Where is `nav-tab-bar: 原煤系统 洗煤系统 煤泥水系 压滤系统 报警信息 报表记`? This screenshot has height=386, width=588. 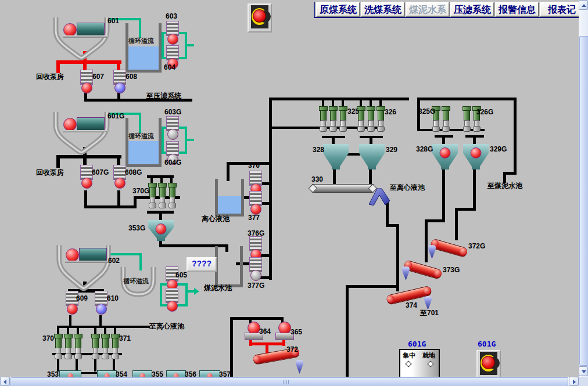 nav-tab-bar: 原煤系统 洗煤系统 煤泥水系 压滤系统 报警信息 报表记 is located at coordinates (314, 10).